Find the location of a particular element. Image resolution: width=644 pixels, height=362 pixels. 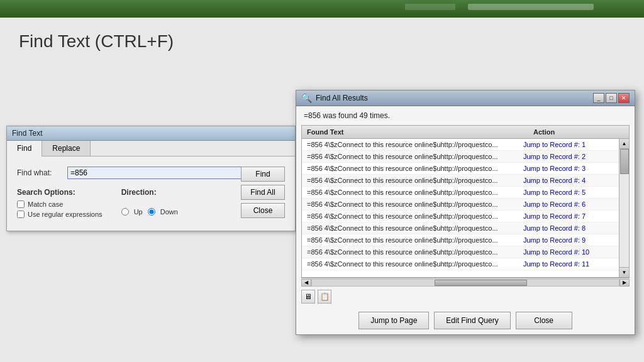

cell-found-11: =856 4\$zConnect to this resource online… is located at coordinates (410, 264).